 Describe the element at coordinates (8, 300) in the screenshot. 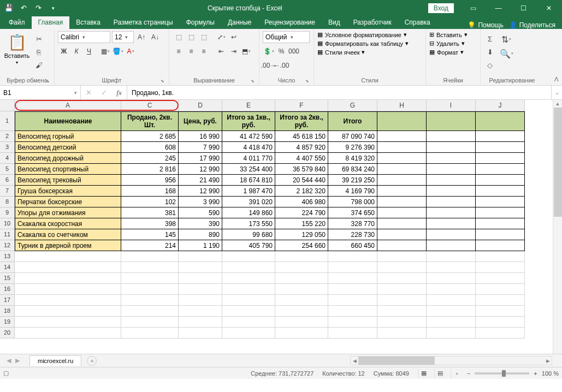

I see `row-header: 17` at that location.